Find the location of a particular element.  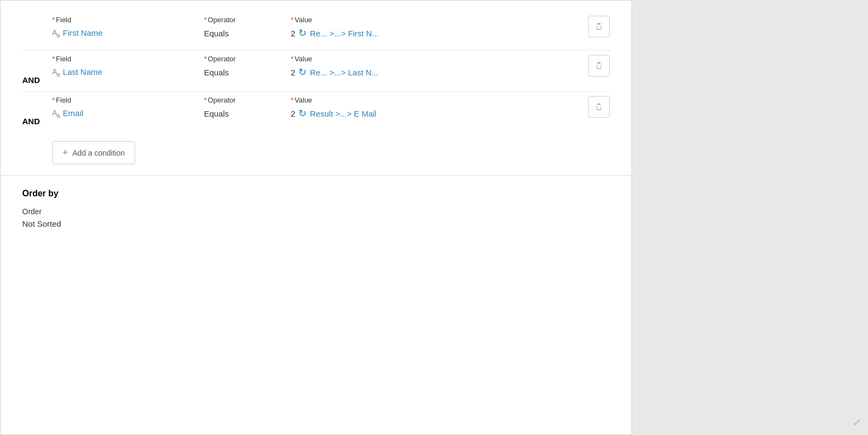

condition-block-3: AND *Field *Operator *Value is located at coordinates (316, 112).